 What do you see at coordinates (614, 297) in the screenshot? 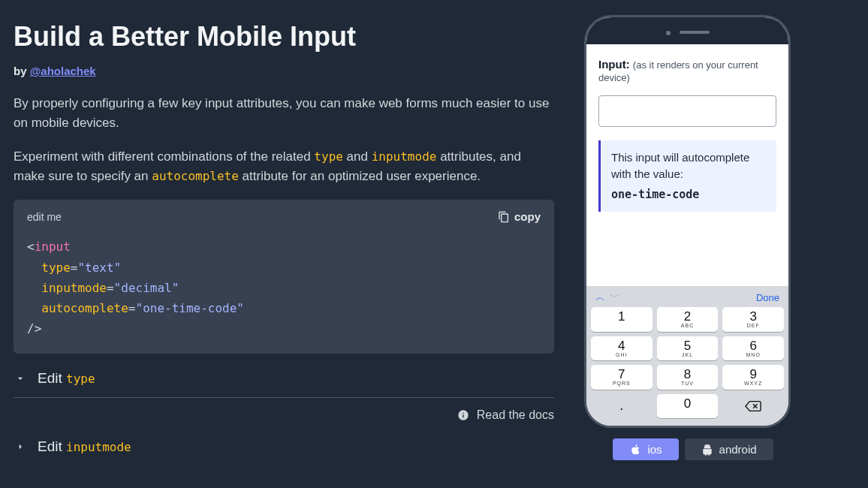
I see `keyboard-next-icon: ﹀` at bounding box center [614, 297].